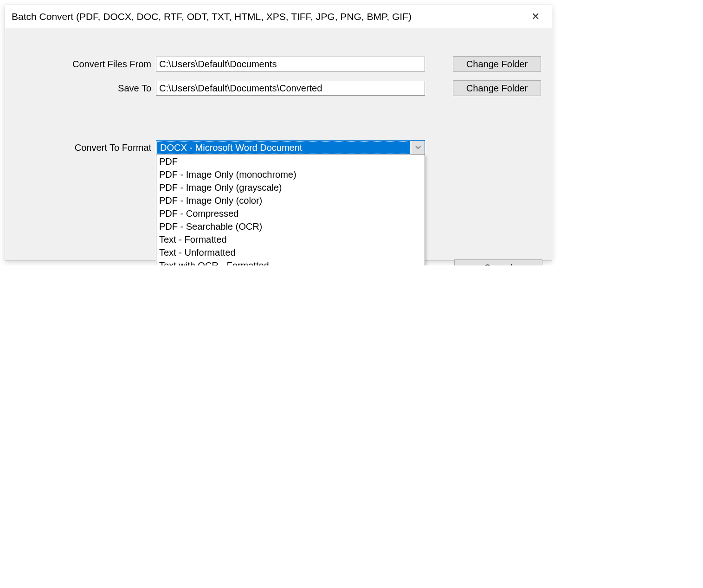 The image size is (703, 588). I want to click on format-option: Text - Formatted, so click(290, 239).